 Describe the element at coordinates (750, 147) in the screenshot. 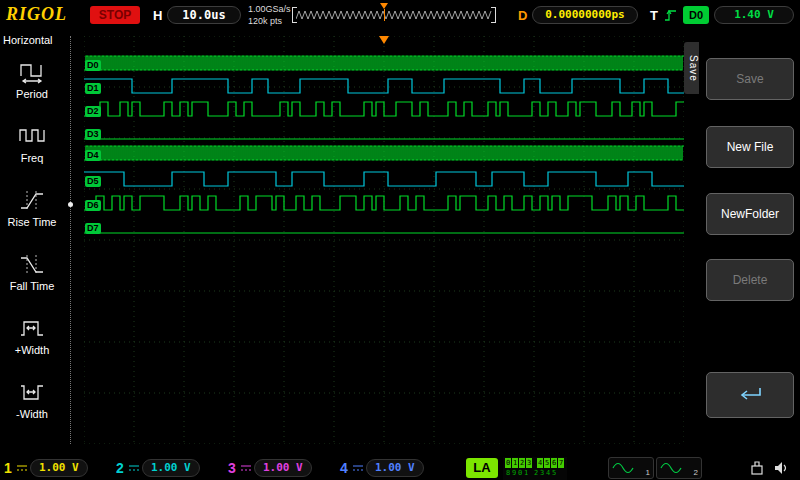

I see `new-file-button: New File` at that location.